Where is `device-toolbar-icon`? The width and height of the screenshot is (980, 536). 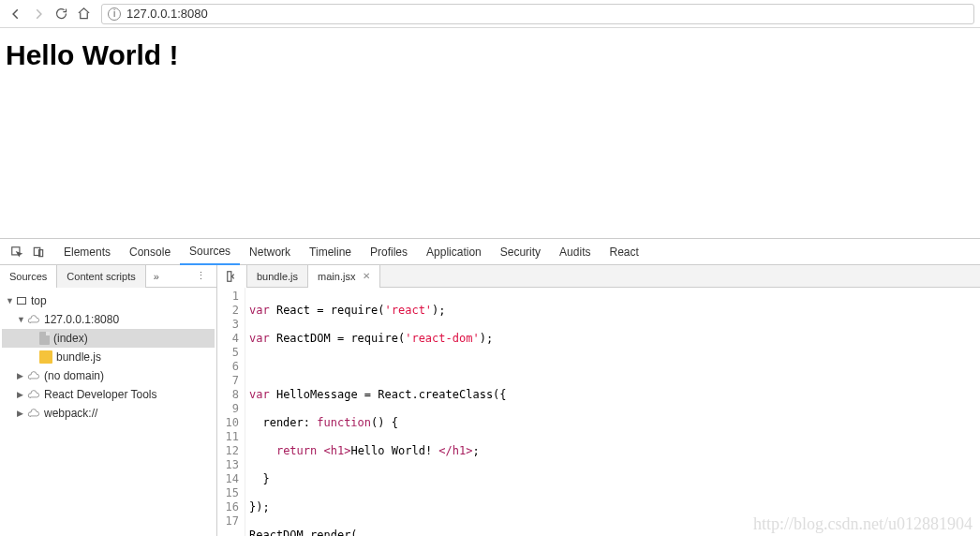
device-toolbar-icon is located at coordinates (38, 252).